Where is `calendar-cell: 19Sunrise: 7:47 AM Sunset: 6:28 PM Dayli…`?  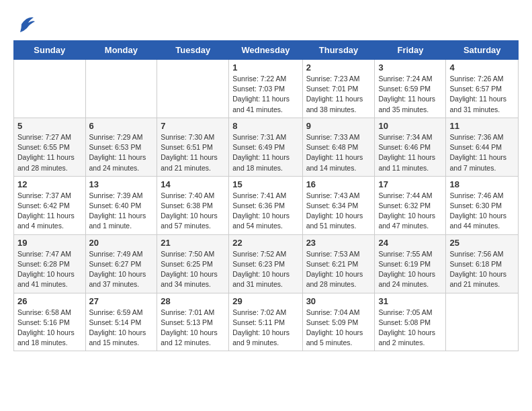 calendar-cell: 19Sunrise: 7:47 AM Sunset: 6:28 PM Dayli… is located at coordinates (50, 263).